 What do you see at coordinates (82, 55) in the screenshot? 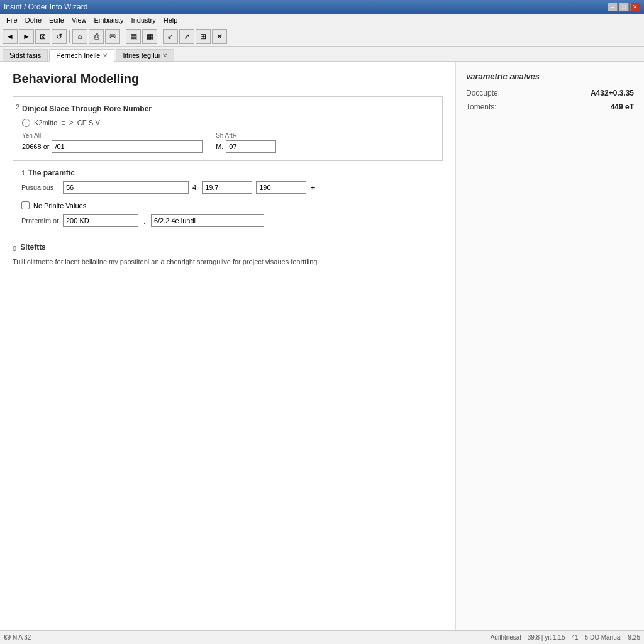
I see `tab-pernech: Pernech Inelle ✕` at bounding box center [82, 55].